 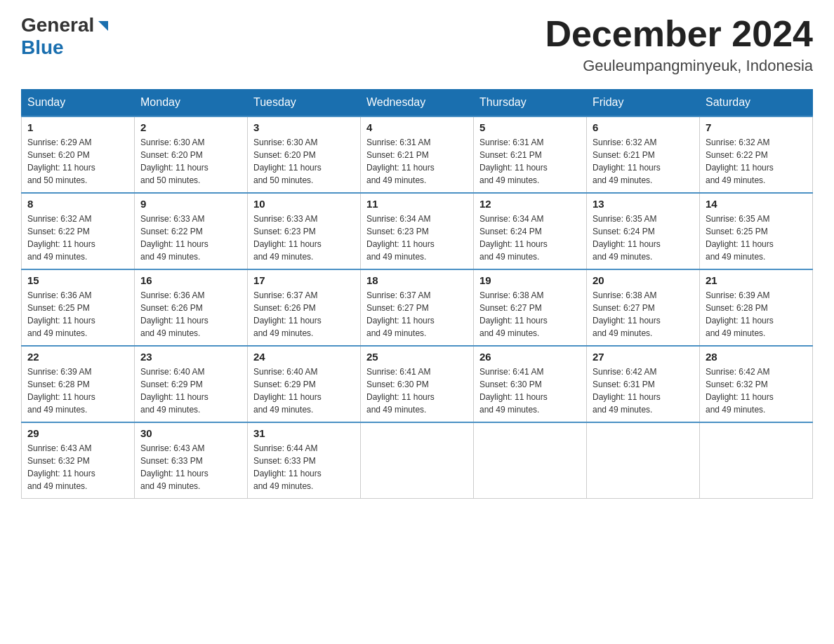 I want to click on day-number: 19, so click(x=530, y=281).